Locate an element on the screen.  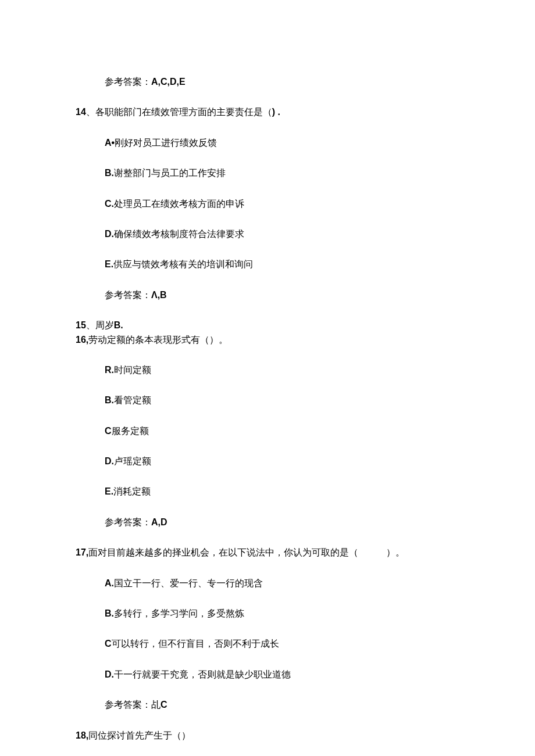
option-text: 看管定额 is located at coordinates (133, 400).